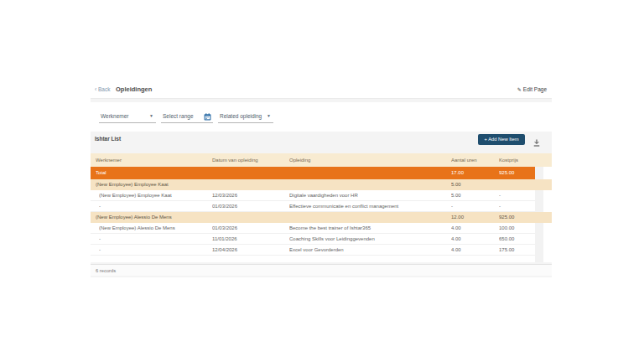  Describe the element at coordinates (517, 173) in the screenshot. I see `total-kostprijs: 925.00` at that location.